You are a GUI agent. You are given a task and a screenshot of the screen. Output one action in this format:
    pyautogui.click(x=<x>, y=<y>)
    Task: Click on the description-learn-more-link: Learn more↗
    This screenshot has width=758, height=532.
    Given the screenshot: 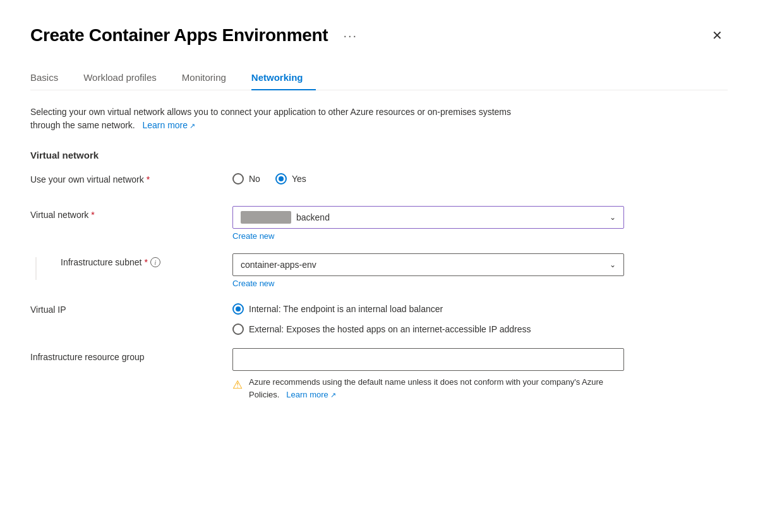 What is the action you would take?
    pyautogui.click(x=168, y=125)
    